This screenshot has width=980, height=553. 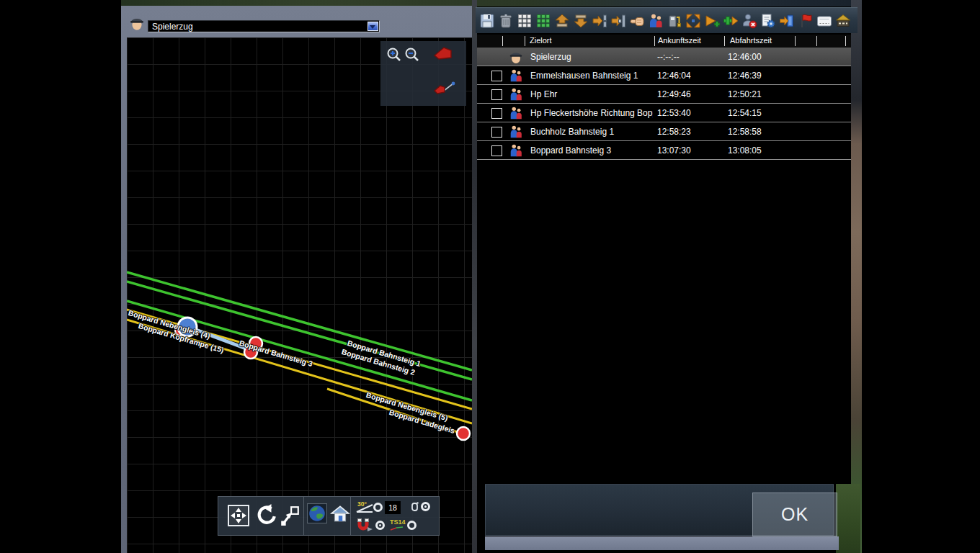 What do you see at coordinates (506, 21) in the screenshot?
I see `delete-icon` at bounding box center [506, 21].